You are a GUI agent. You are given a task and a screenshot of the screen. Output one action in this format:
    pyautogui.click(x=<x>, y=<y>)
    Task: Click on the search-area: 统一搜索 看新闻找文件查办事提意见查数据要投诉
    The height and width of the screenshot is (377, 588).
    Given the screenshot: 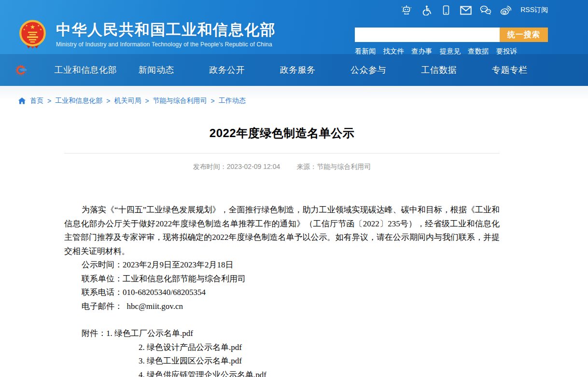 What is the action you would take?
    pyautogui.click(x=451, y=42)
    